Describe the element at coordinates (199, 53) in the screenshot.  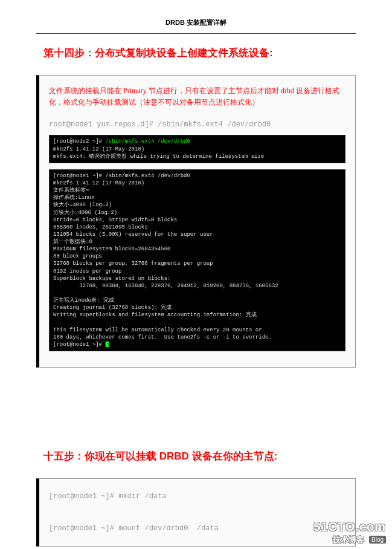
I see `step14-title: 第十四步：分布式复制块设备上创建文件系统设备:` at that location.